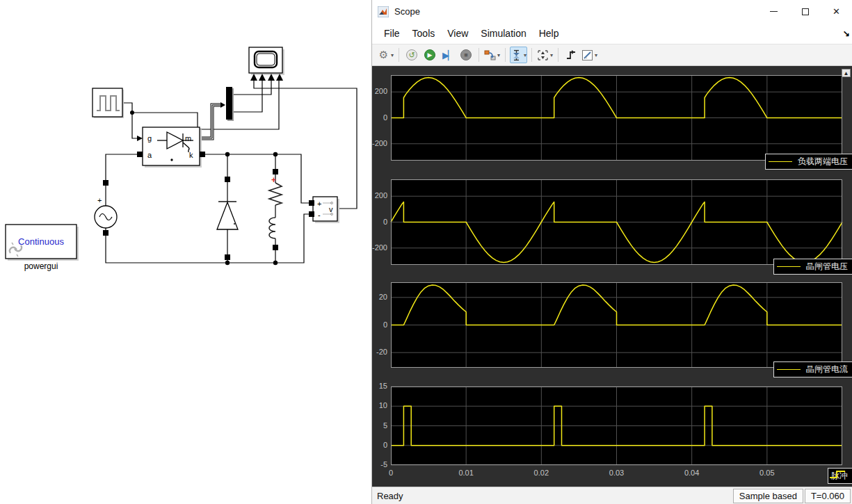  I want to click on circuit-wires, so click(209, 209).